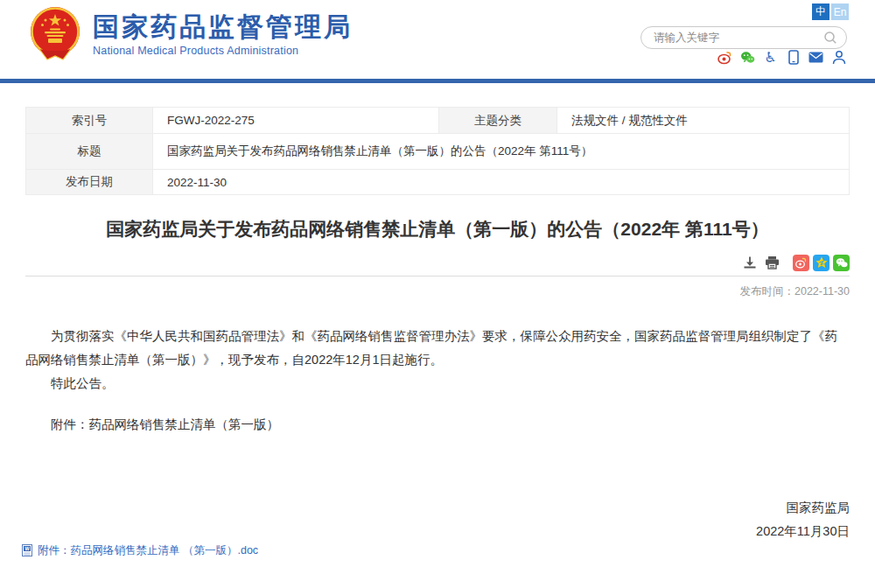  I want to click on wechat-icon, so click(747, 58).